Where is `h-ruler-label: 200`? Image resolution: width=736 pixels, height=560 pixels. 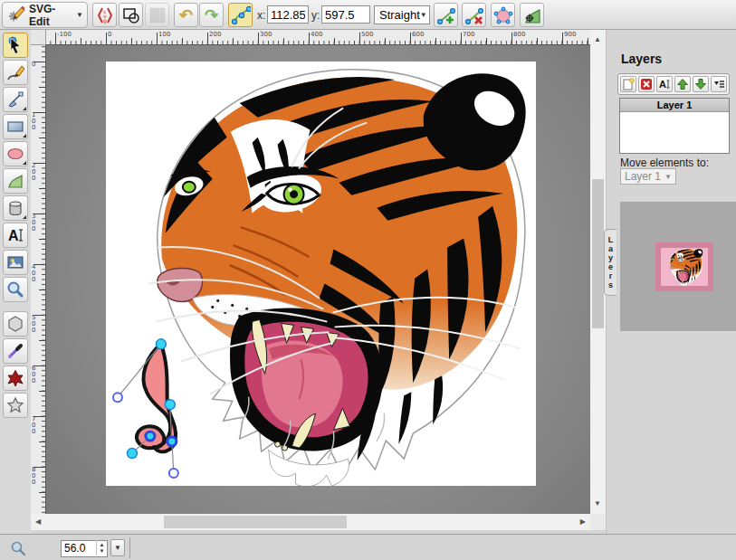
h-ruler-label: 200 is located at coordinates (215, 34).